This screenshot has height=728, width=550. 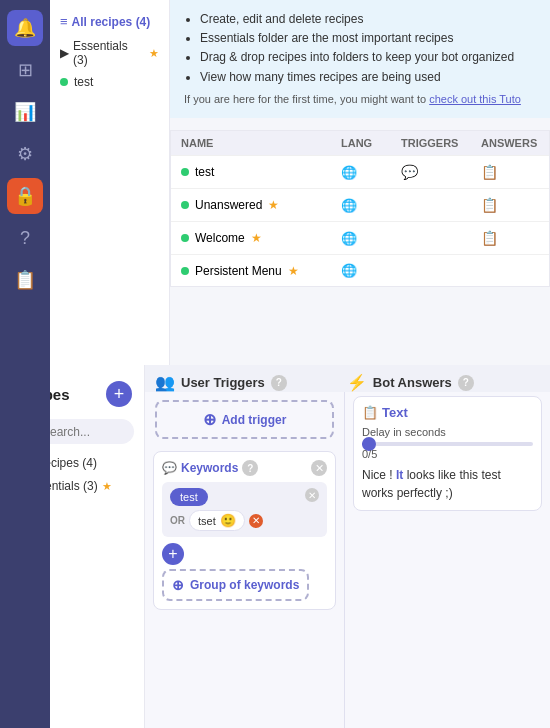 What do you see at coordinates (110, 22) in the screenshot?
I see `all-recipes-link: ≡ All recipes (4)` at bounding box center [110, 22].